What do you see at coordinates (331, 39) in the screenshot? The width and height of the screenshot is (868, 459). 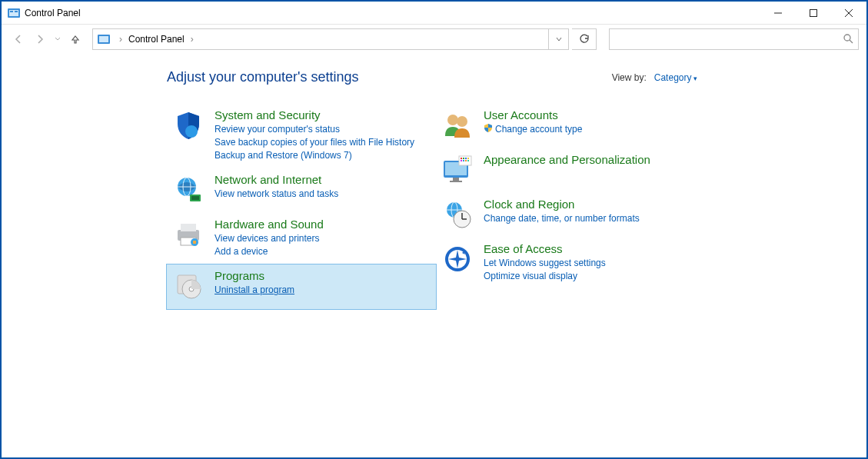 I see `address-bar: › Control Panel ›` at bounding box center [331, 39].